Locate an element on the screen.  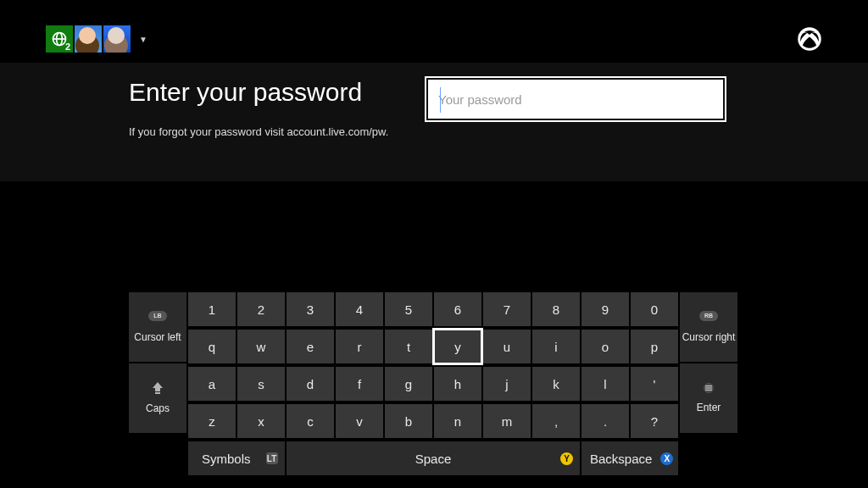
password-field-frame is located at coordinates (576, 99).